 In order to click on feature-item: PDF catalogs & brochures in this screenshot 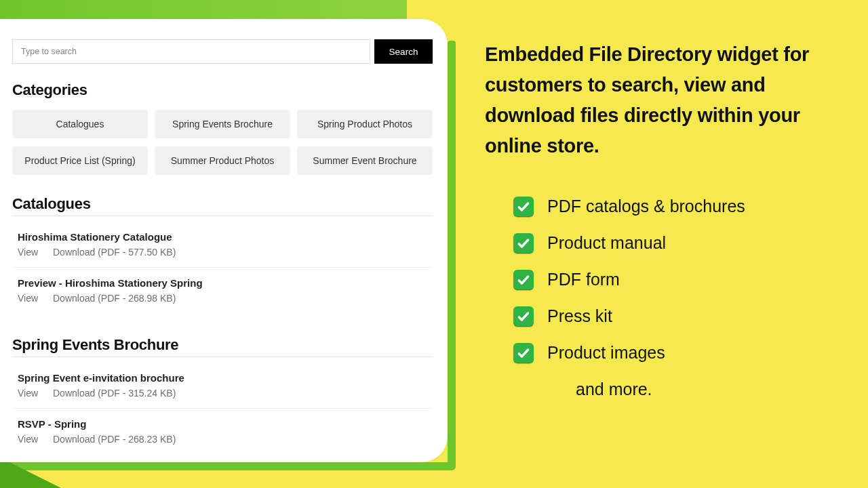, I will do `click(675, 207)`.